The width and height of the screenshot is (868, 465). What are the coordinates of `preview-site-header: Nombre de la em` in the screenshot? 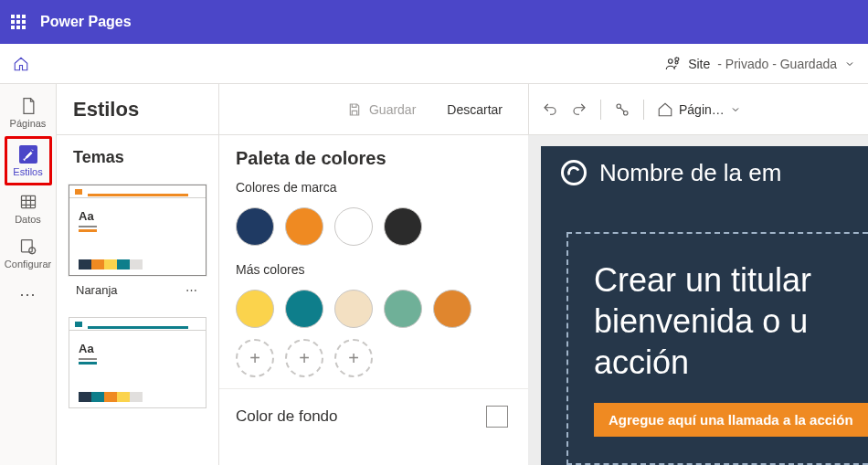 It's located at (704, 173).